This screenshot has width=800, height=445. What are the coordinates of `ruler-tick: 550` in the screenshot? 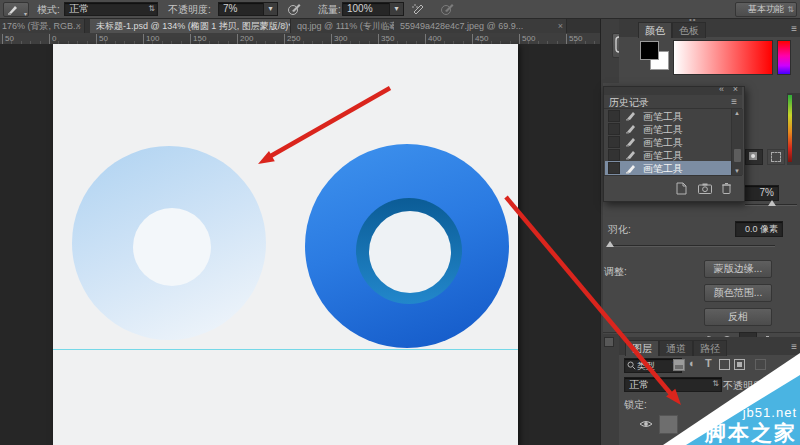 It's located at (574, 39).